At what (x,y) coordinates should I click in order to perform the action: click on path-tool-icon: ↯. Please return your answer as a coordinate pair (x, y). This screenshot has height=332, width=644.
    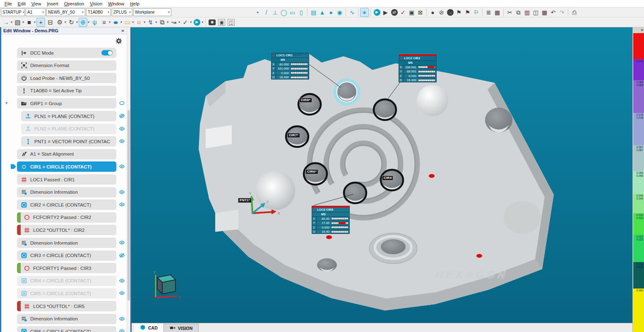
    Looking at the image, I should click on (151, 22).